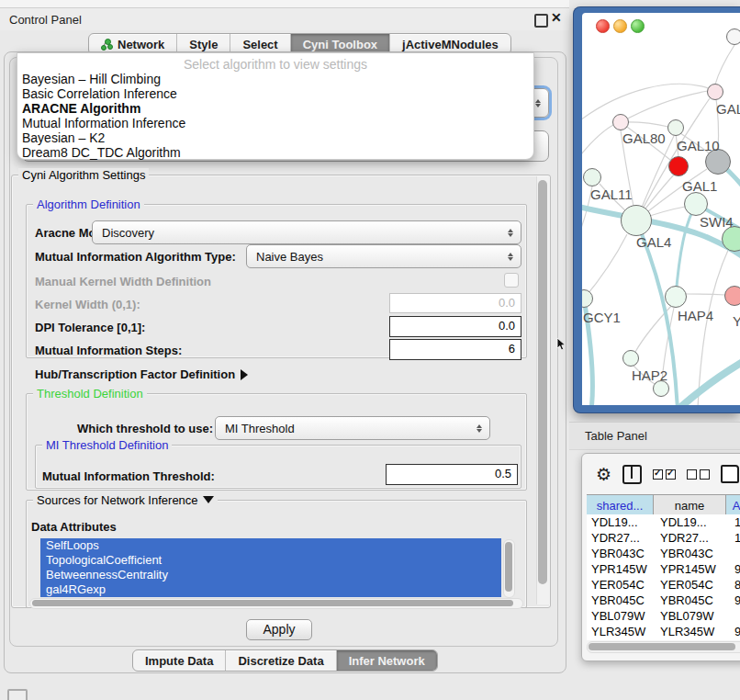  What do you see at coordinates (73, 527) in the screenshot?
I see `data-attributes-label: Data Attributes` at bounding box center [73, 527].